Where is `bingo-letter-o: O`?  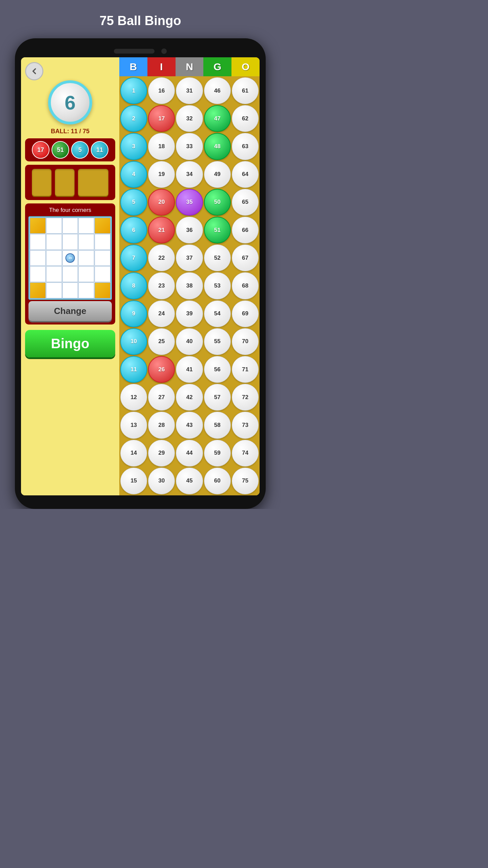
bingo-letter-o: O is located at coordinates (245, 67).